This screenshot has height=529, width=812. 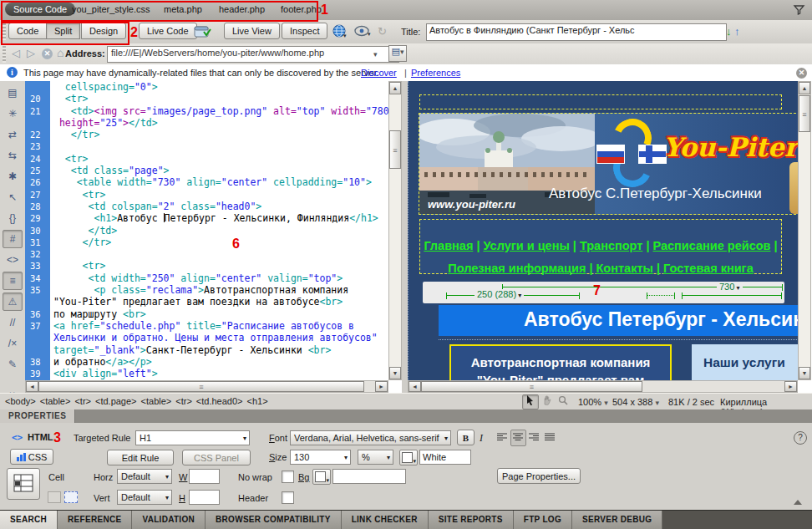 I want to click on bg-color-swatch, so click(x=322, y=476).